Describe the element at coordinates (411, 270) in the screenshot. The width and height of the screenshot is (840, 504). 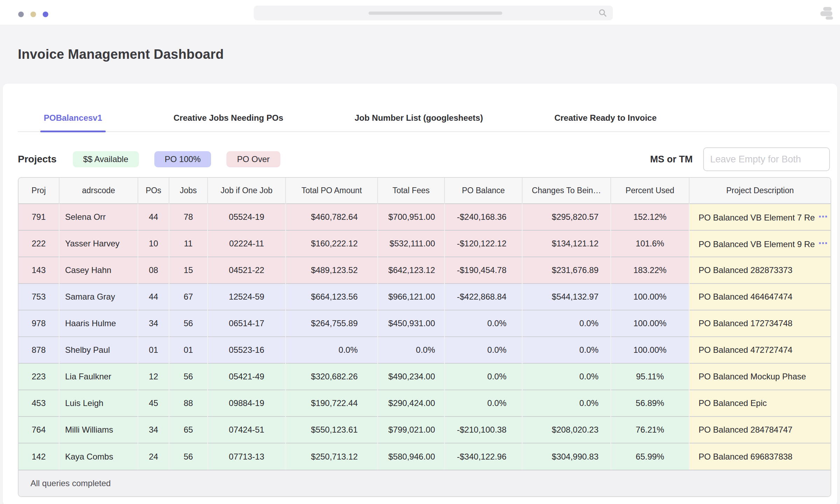
I see `cell-total_fees: $642,123.12` at that location.